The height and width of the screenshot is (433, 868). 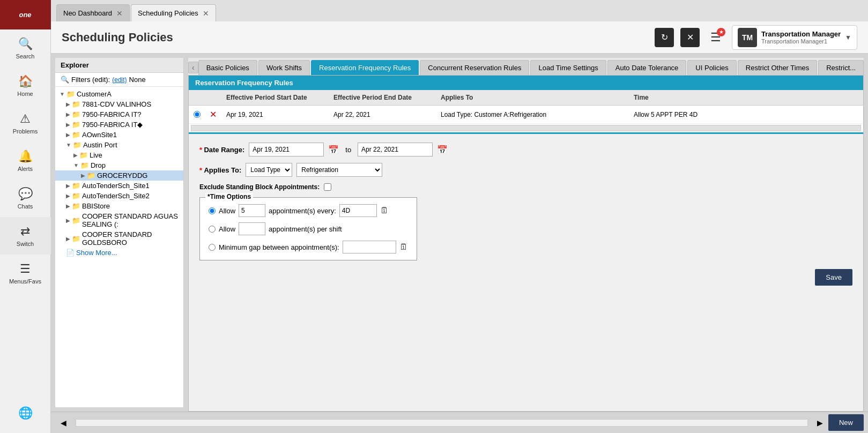 I want to click on exclude-checkbox, so click(x=328, y=187).